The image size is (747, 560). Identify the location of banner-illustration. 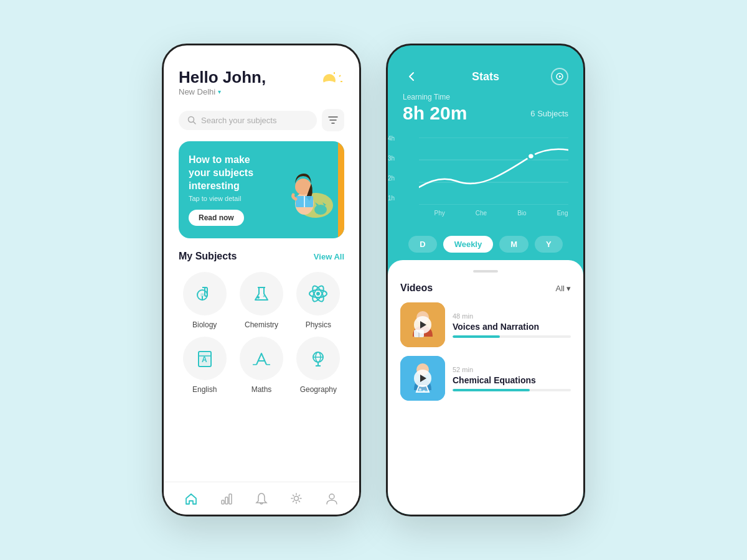
(306, 190).